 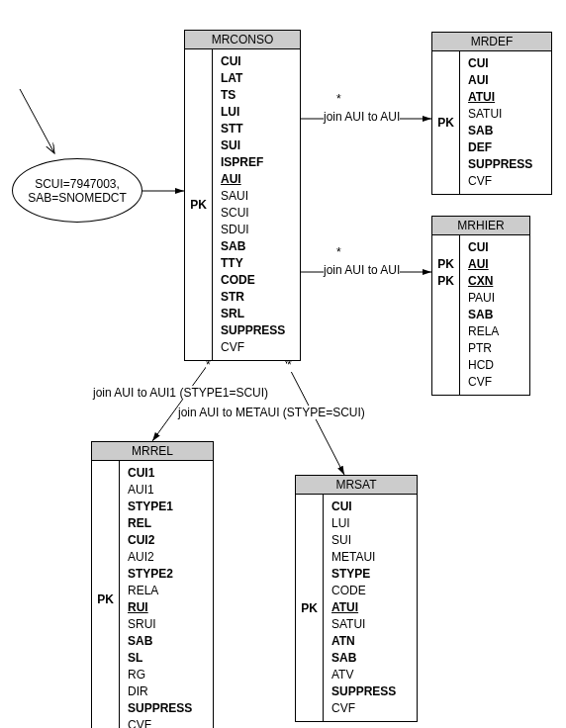 What do you see at coordinates (77, 184) in the screenshot?
I see `input-line1: SCUI=7947003,` at bounding box center [77, 184].